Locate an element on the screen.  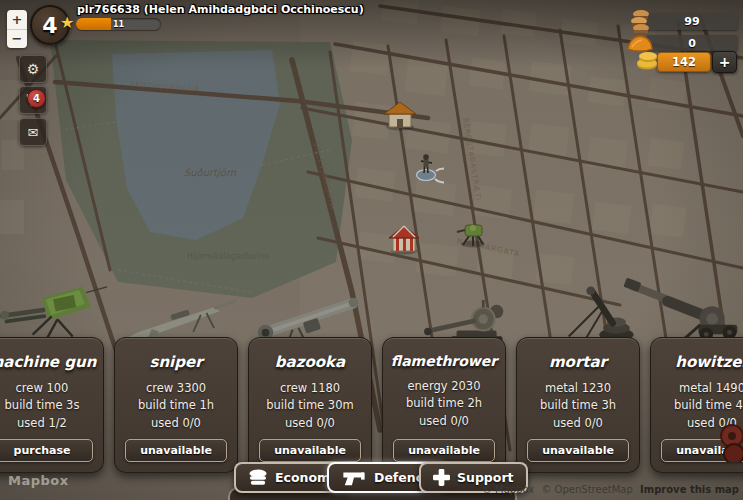
unit-stats: crew 100build time 3sused 1/2 is located at coordinates (52, 406).